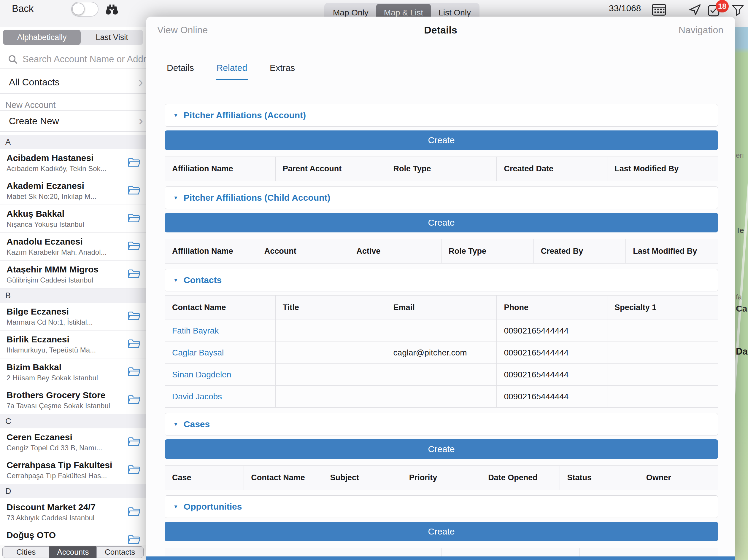  What do you see at coordinates (441, 424) in the screenshot?
I see `section-header-cases: ▼Cases` at bounding box center [441, 424].